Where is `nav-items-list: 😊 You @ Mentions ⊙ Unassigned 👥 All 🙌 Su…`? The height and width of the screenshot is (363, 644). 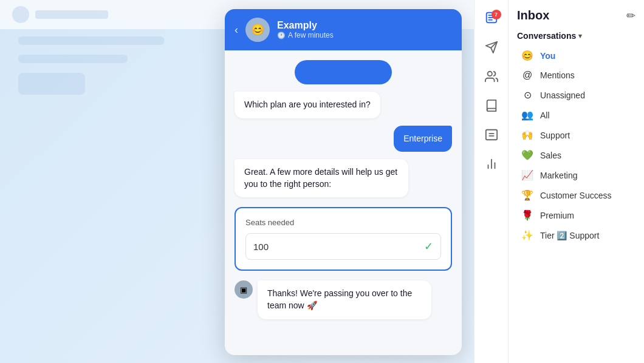
nav-items-list: 😊 You @ Mentions ⊙ Unassigned 👥 All 🙌 Su… is located at coordinates (576, 146).